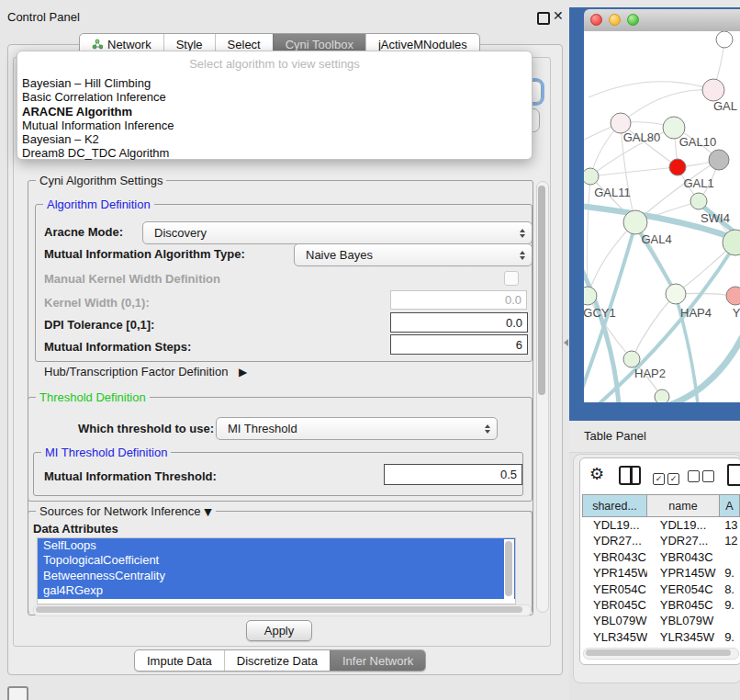  Describe the element at coordinates (275, 112) in the screenshot. I see `algorithm-option-aracne-algorithm: ARACNE Algorithm` at that location.